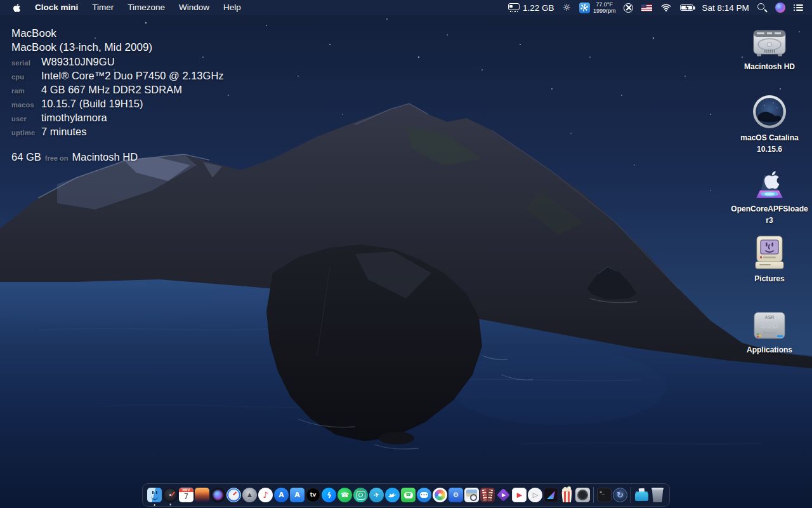 The width and height of the screenshot is (812, 508). I want to click on info-row-uptime: uptime 7 minutes, so click(118, 133).